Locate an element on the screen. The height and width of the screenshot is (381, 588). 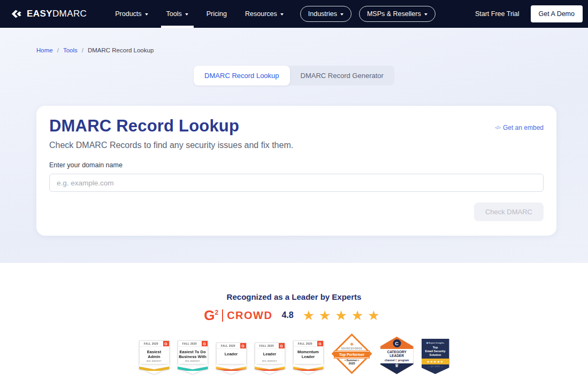
expert-insights-badge: ◉ Expert InsightsTopEmail SecuritySoluti… is located at coordinates (436, 356).